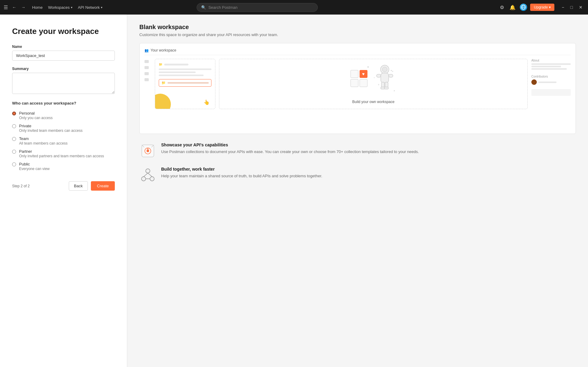 Image resolution: width=588 pixels, height=367 pixels. Describe the element at coordinates (14, 152) in the screenshot. I see `access-radio-partner` at that location.